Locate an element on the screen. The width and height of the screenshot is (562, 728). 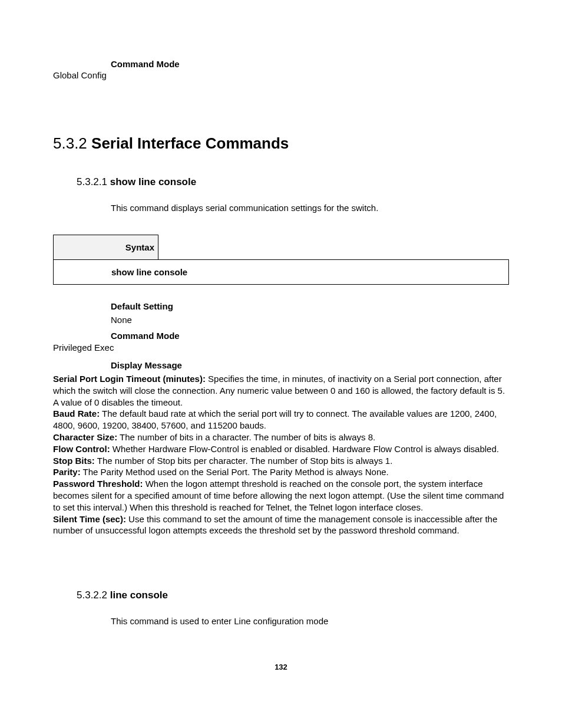
syntax-table: Syntax show line console is located at coordinates (281, 259).